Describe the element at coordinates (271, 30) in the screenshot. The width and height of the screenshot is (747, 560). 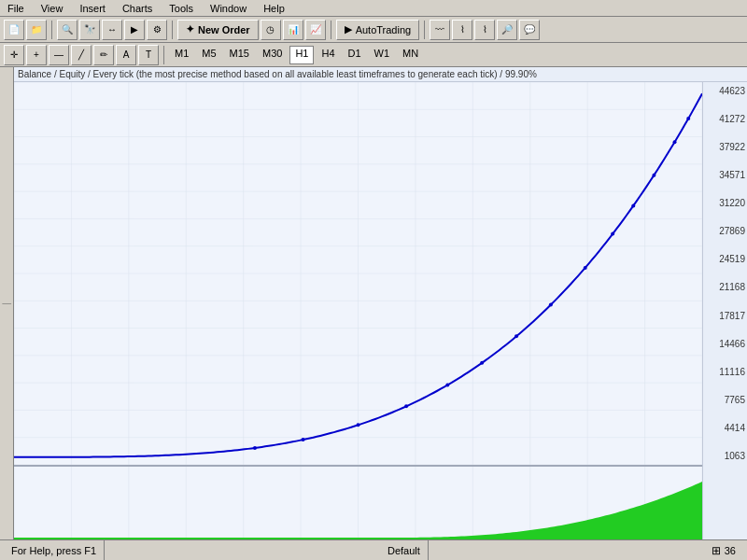
I see `history-btn: ◷` at that location.